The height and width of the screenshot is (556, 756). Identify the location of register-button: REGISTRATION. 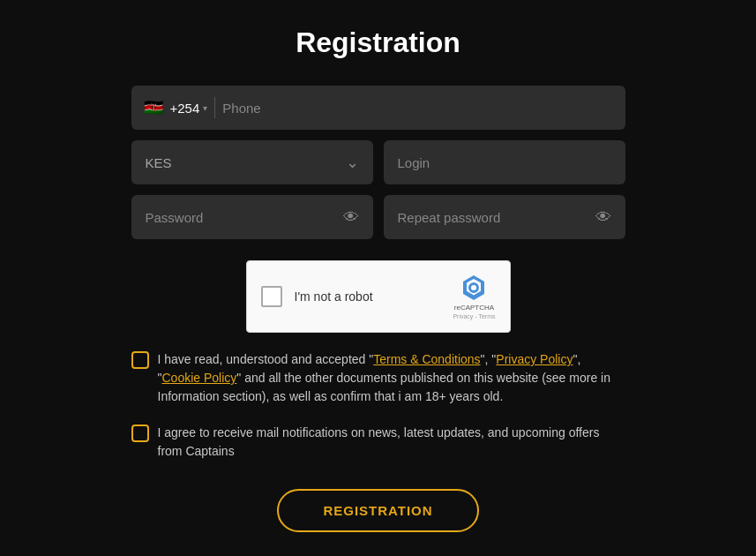
(378, 510).